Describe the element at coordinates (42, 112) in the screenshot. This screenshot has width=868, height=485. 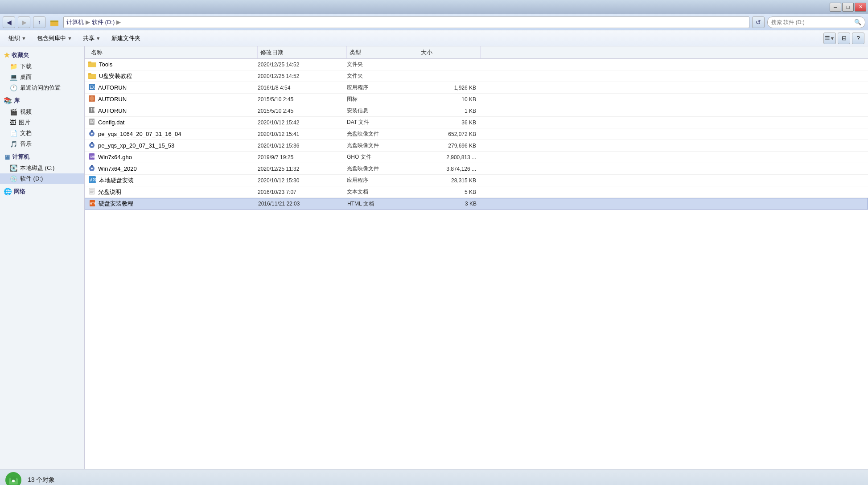
I see `sidebar-item-video: 🎬 视频` at that location.